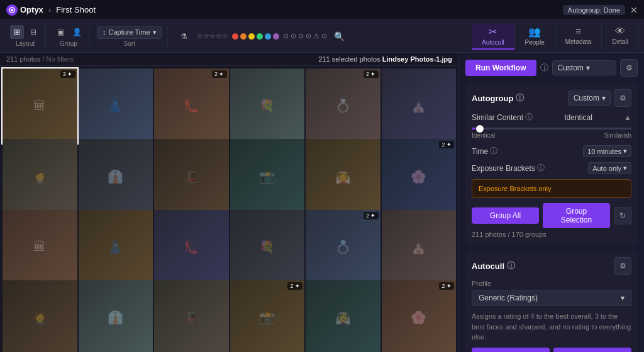 The height and width of the screenshot is (352, 644). Describe the element at coordinates (508, 298) in the screenshot. I see `profile-value: Generic (Ratings)` at that location.